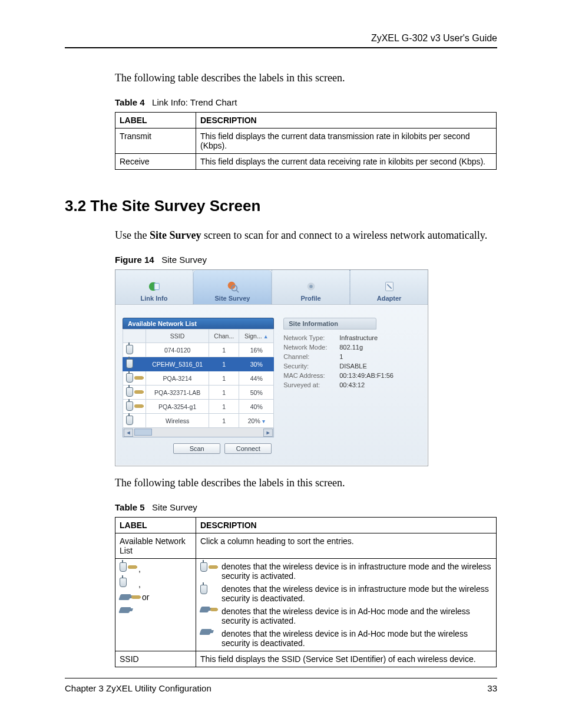 The image size is (562, 728). Describe the element at coordinates (346, 120) in the screenshot. I see `table4-head-desc: DESCRIPTION` at that location.